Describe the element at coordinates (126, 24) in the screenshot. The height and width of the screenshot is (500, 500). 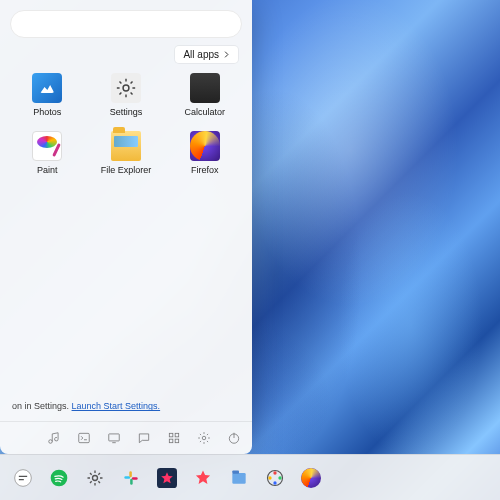
I see `search-input` at that location.